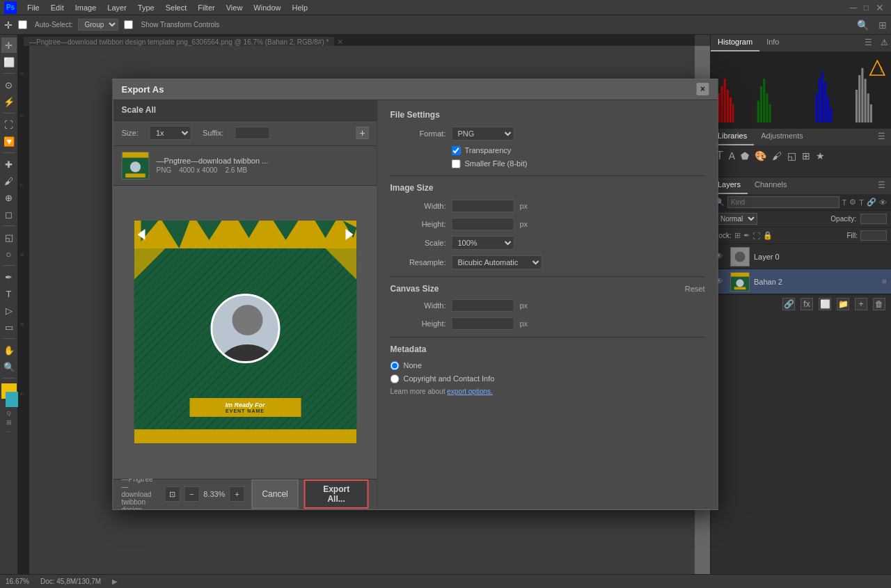 Image resolution: width=891 pixels, height=588 pixels. What do you see at coordinates (863, 25) in the screenshot?
I see `search-icon: 🔍` at bounding box center [863, 25].